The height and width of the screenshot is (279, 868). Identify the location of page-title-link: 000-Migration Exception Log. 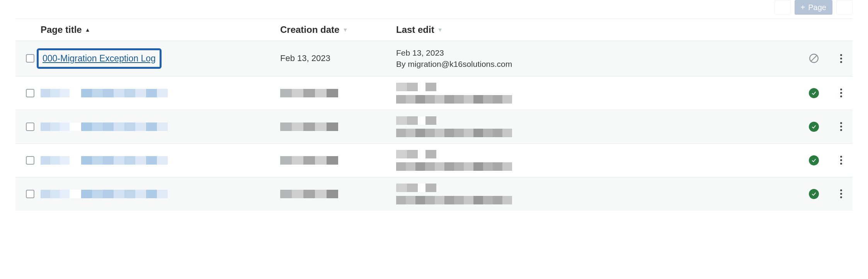
(99, 58).